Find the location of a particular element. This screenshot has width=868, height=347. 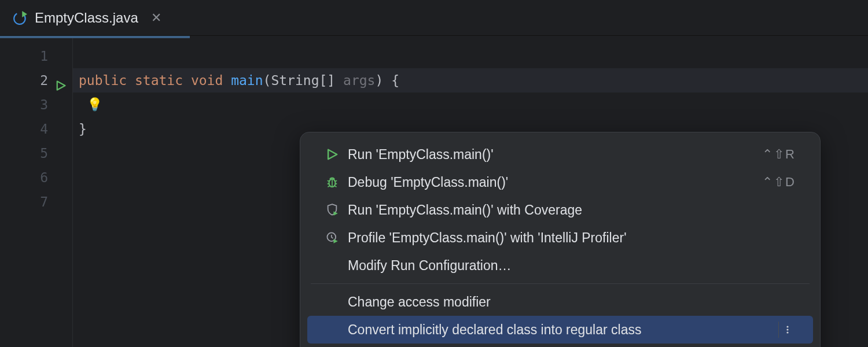

gutter-line: 2 is located at coordinates (36, 80).